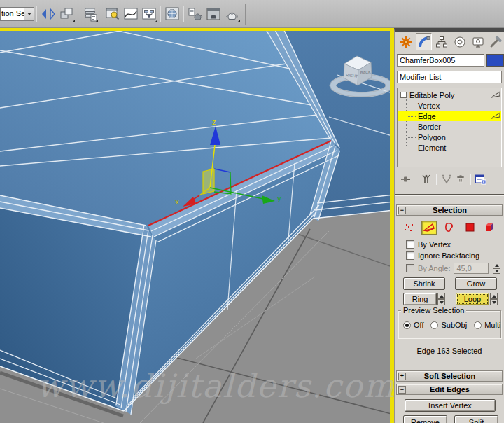  I want to click on layer-manager-button, so click(90, 14).